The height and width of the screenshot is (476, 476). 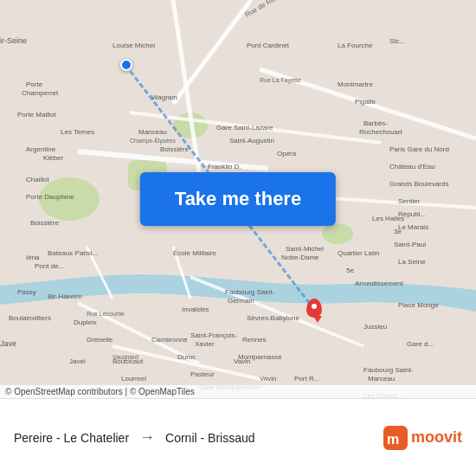 I want to click on svg-text: Le Marais, so click(x=414, y=227).